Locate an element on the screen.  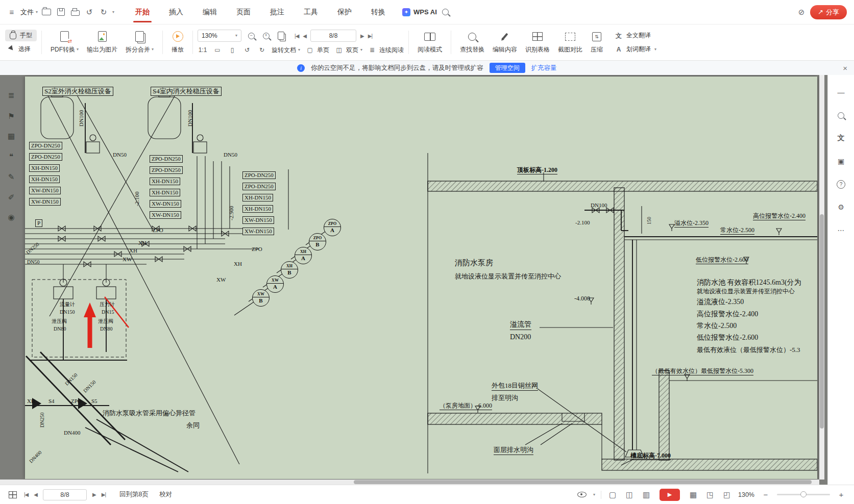
zoom-slider is located at coordinates (803, 495).